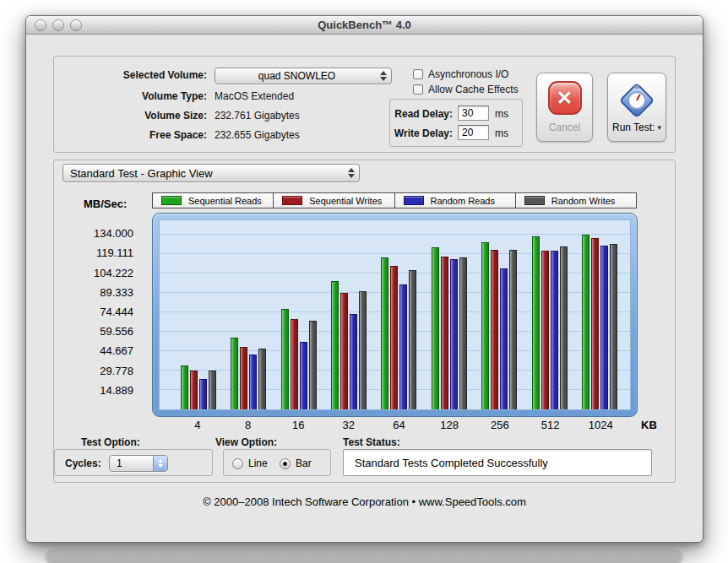  What do you see at coordinates (58, 25) in the screenshot?
I see `minimize-button` at bounding box center [58, 25].